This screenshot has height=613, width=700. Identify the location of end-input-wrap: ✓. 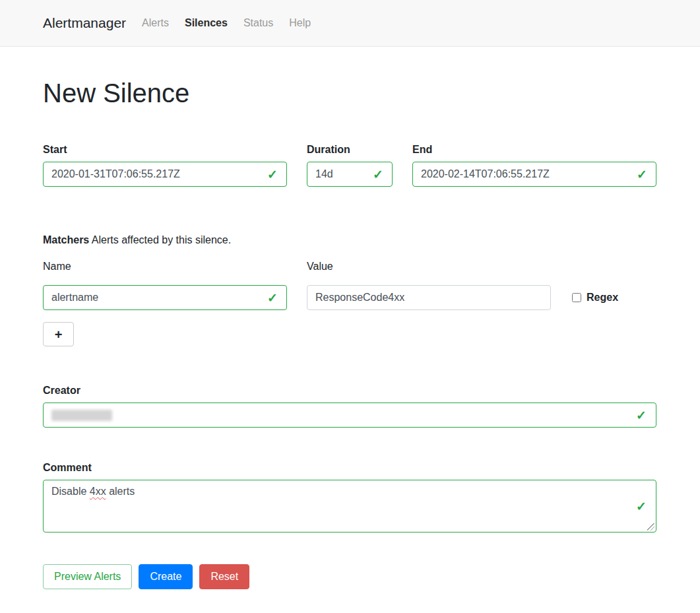
(534, 174).